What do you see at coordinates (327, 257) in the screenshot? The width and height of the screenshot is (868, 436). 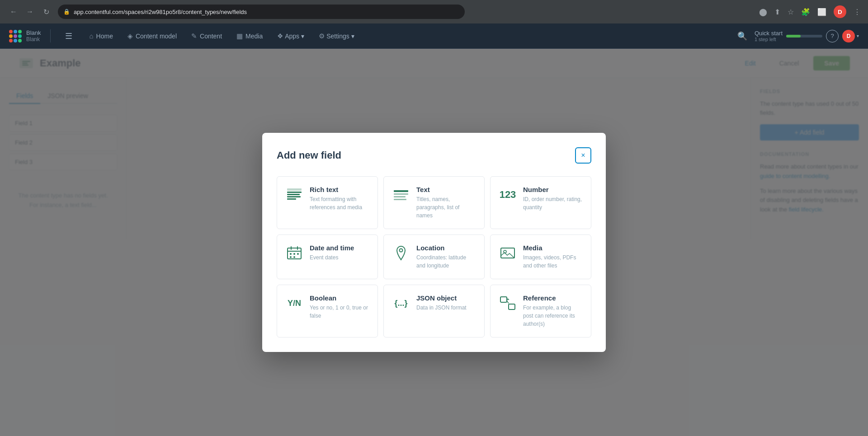 I see `field-type-date: Date and time Event dates` at bounding box center [327, 257].